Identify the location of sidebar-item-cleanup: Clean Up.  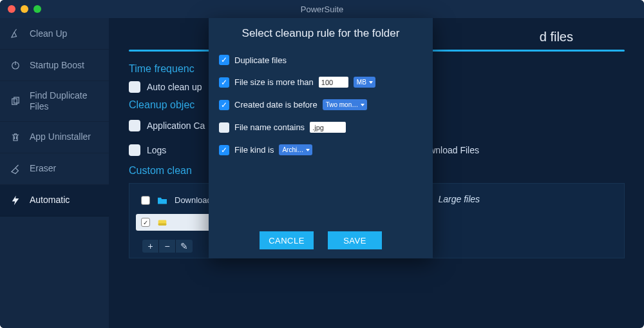
(54, 34).